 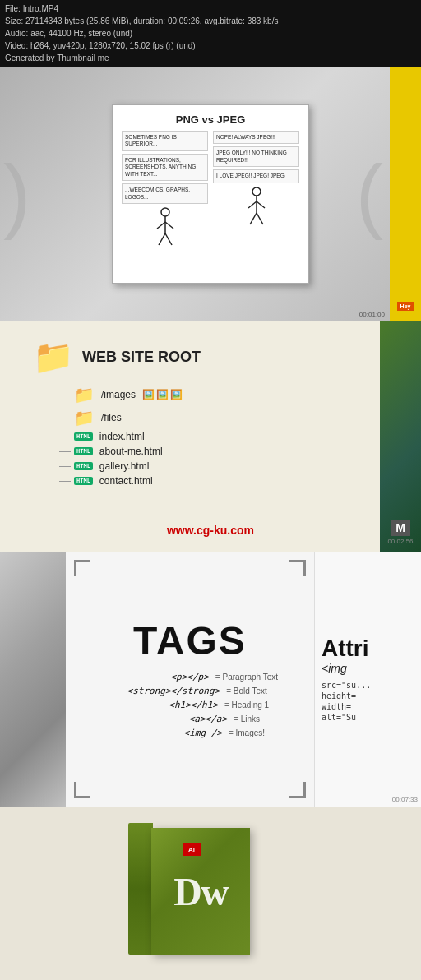 I want to click on tag-desc-h1: = Heading 1, so click(x=247, y=705).